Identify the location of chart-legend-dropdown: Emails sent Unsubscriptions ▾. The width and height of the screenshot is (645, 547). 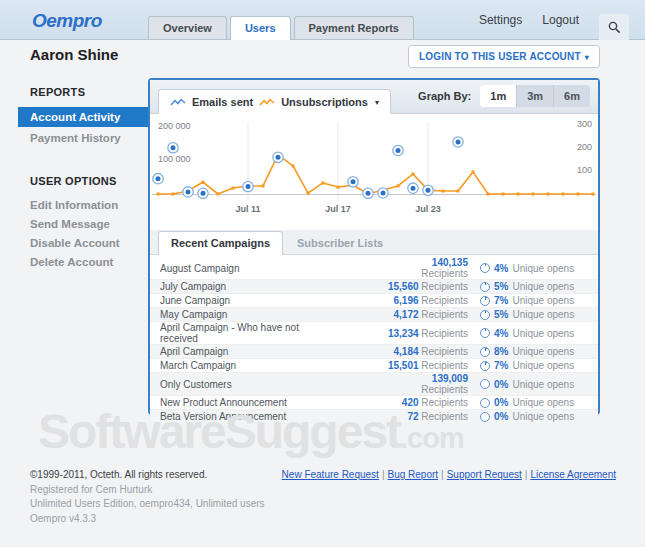
(274, 102).